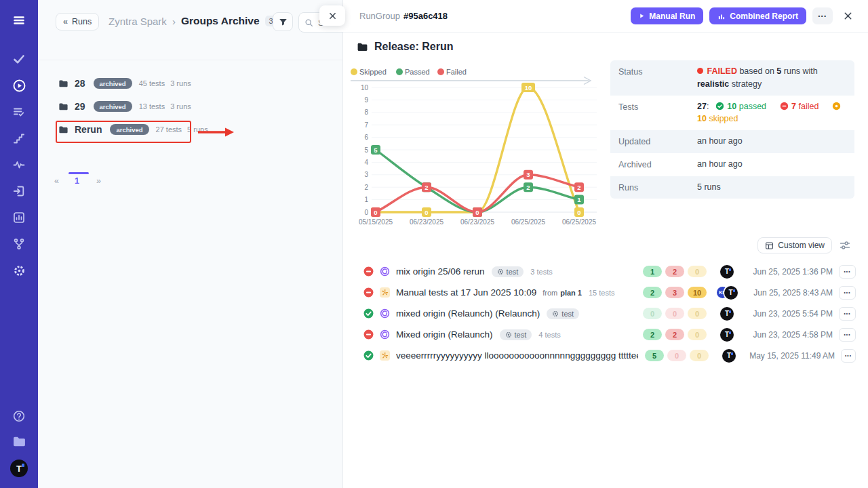  Describe the element at coordinates (65, 22) in the screenshot. I see `back-chevron: «` at that location.